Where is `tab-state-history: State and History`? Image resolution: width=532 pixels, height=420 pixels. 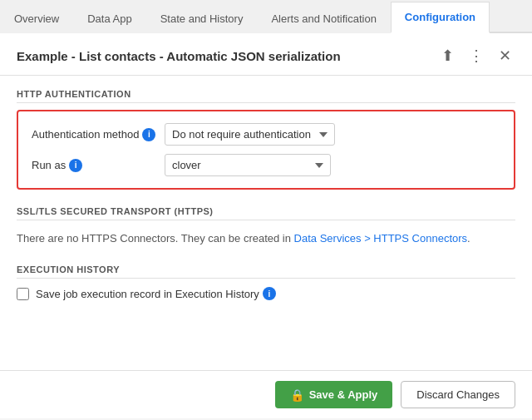
tab-state-history: State and History is located at coordinates (202, 18).